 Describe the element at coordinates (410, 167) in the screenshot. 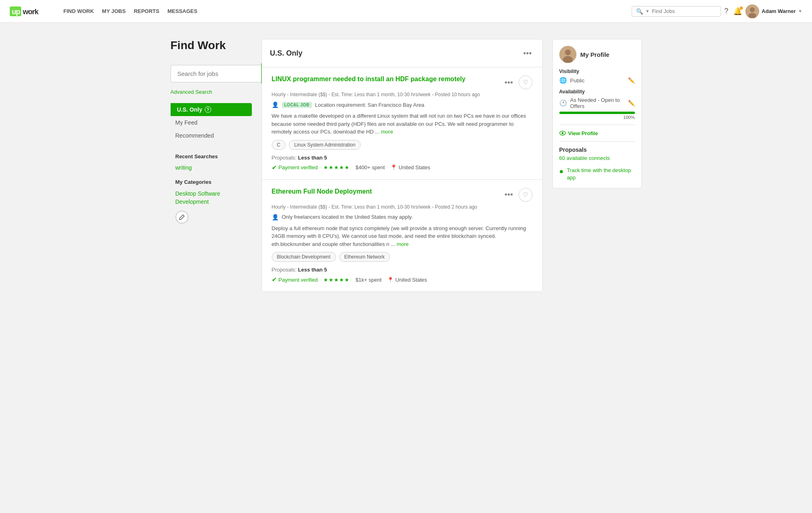

I see `job-country: 📍 United States` at that location.